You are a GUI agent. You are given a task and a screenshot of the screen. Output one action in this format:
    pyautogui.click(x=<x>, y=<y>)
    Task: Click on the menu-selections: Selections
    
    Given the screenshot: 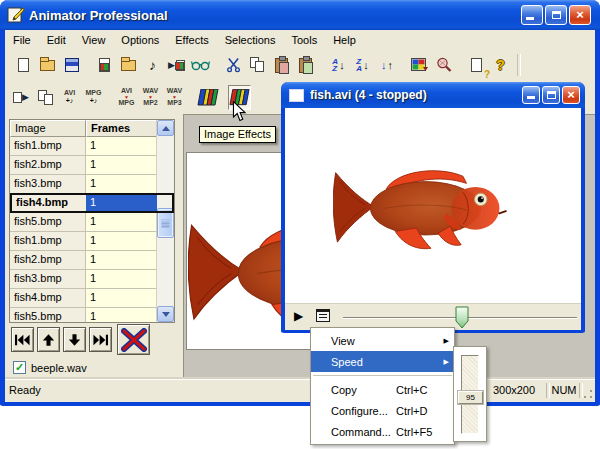 What is the action you would take?
    pyautogui.click(x=250, y=40)
    